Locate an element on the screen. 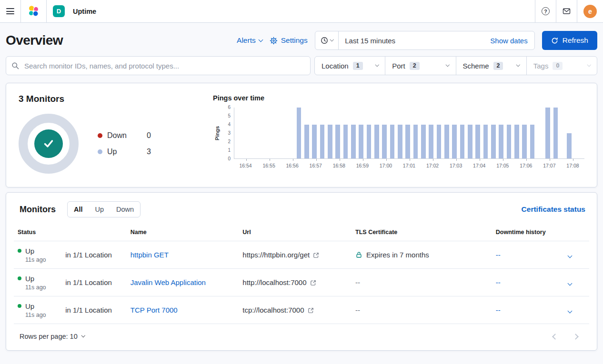 Image resolution: width=603 pixels, height=364 pixels. help-button: ? is located at coordinates (545, 11).